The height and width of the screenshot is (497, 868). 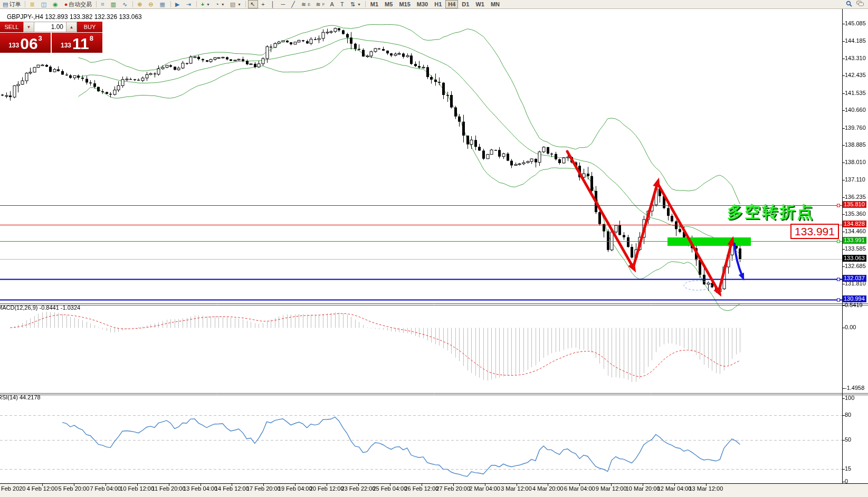 What do you see at coordinates (343, 4) in the screenshot?
I see `text-label-button: T` at bounding box center [343, 4].